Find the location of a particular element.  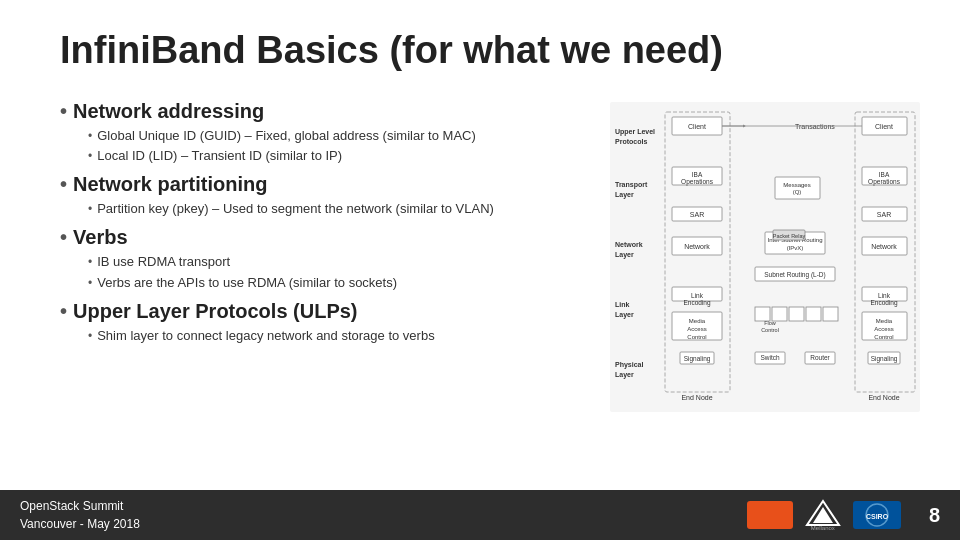

svg-text: Switch is located at coordinates (770, 358).